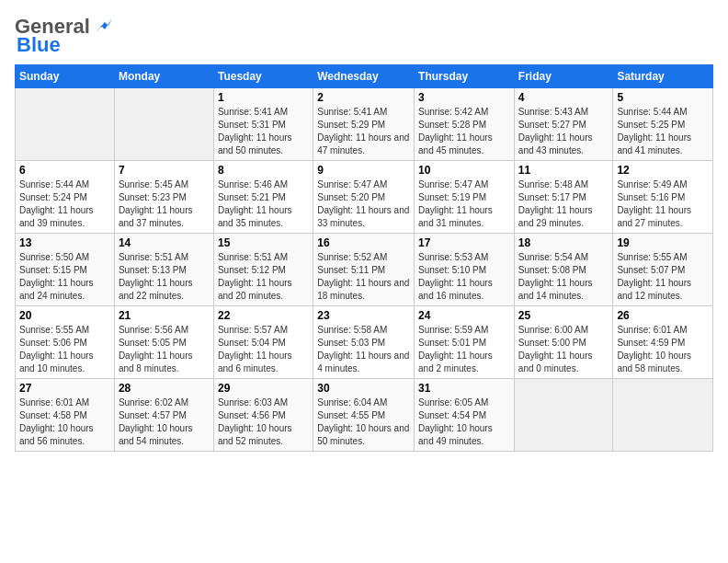 The image size is (728, 563). I want to click on day-header-tuesday: Tuesday, so click(263, 77).